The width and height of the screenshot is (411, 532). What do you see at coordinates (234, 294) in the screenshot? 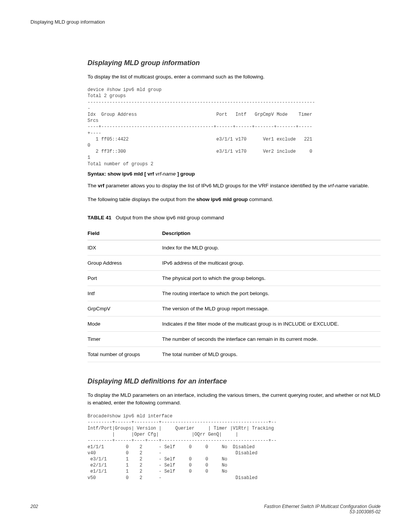
I see `table-row: Intf The routing interface to which the …` at bounding box center [234, 294].